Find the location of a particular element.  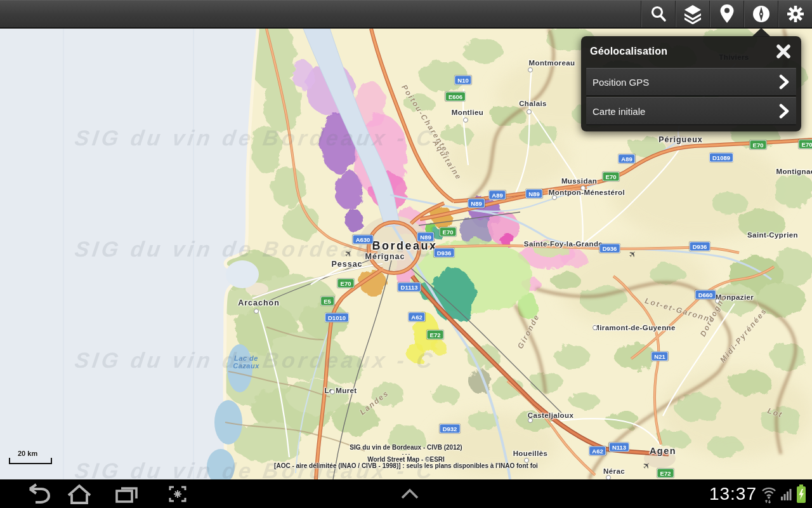

chevron-up-icon is located at coordinates (410, 494).